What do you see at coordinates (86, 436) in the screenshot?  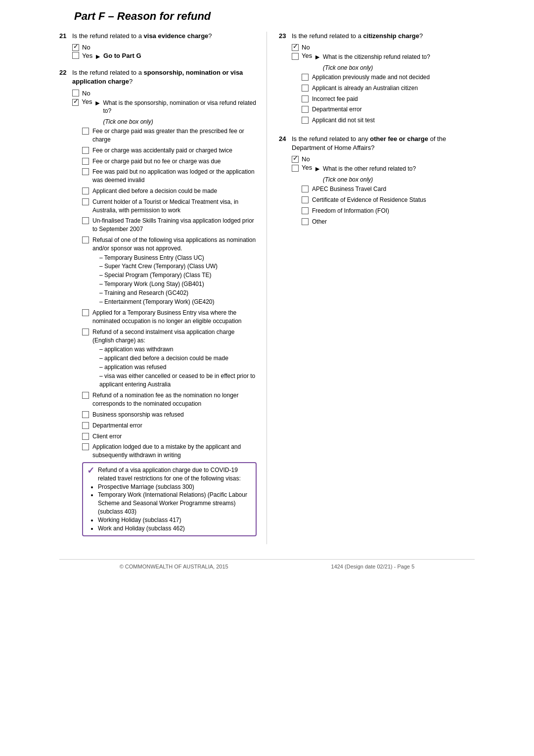 I see `q22-cb-22n` at bounding box center [86, 436].